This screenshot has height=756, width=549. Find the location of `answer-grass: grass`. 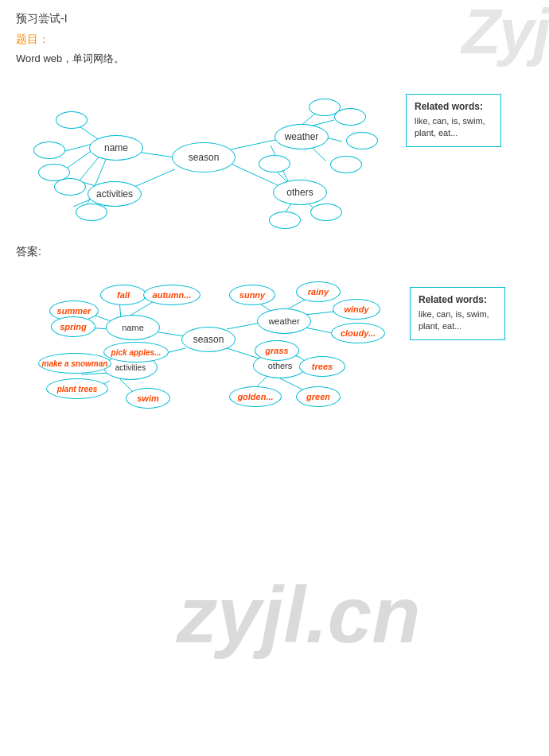

answer-grass: grass is located at coordinates (277, 351).